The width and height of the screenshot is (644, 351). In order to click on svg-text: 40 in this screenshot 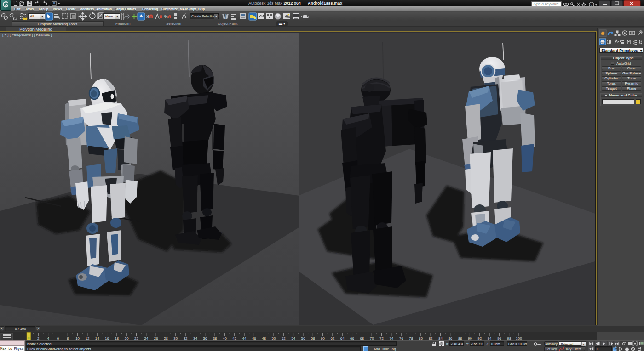, I will do `click(224, 338)`.